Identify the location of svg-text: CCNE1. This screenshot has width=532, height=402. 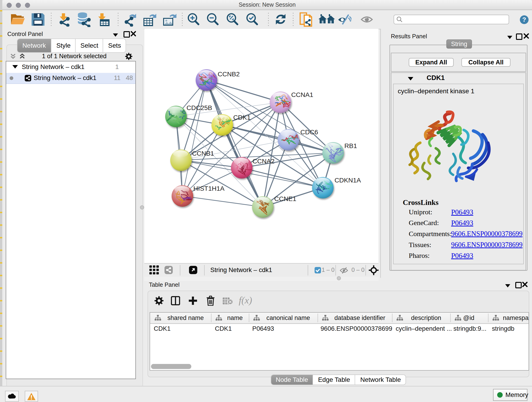
(285, 199).